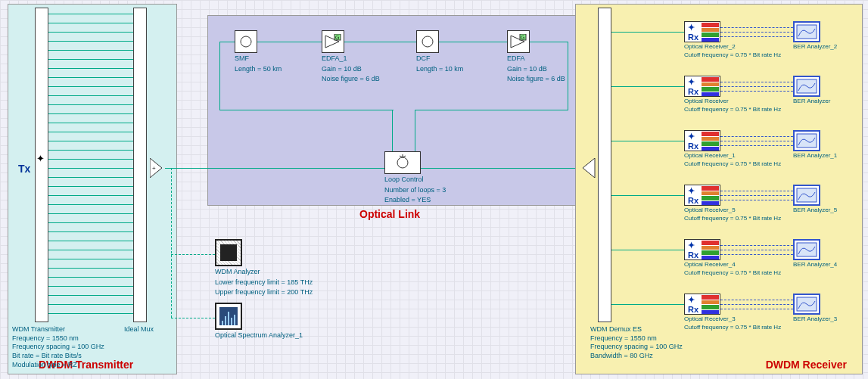 The image size is (868, 379). Describe the element at coordinates (492, 110) in the screenshot. I see `wire-back` at that location.